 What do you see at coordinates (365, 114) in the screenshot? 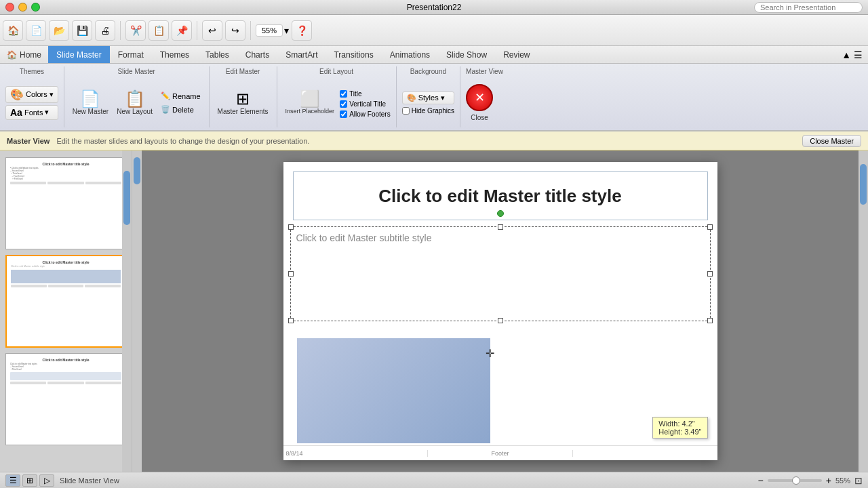
I see `allow-footers-check-label: Allow Footers` at bounding box center [365, 114].